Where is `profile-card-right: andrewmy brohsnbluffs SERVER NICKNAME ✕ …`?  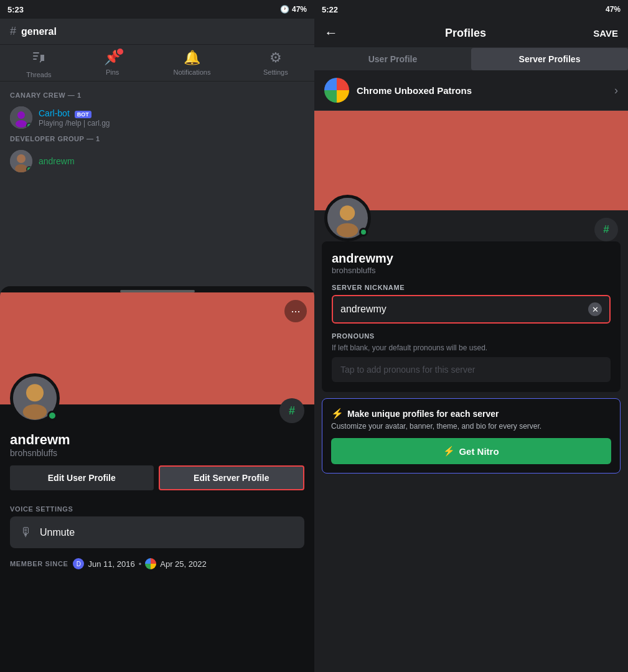 profile-card-right: andrewmy brohsnbluffs SERVER NICKNAME ✕ … is located at coordinates (471, 317).